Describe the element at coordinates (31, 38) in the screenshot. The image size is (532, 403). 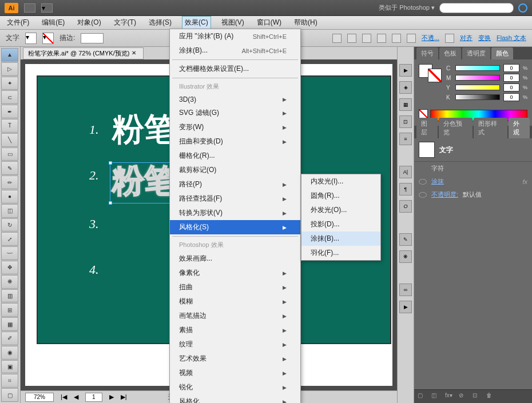
I see `fill-swatch: ▾` at that location.